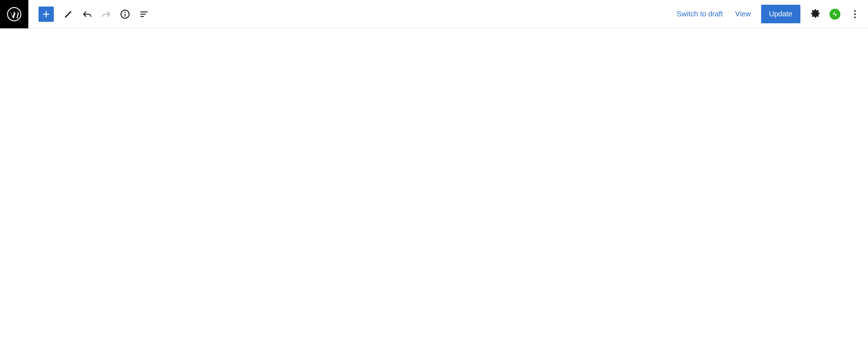 This screenshot has height=358, width=868. I want to click on update-button: Update, so click(781, 14).